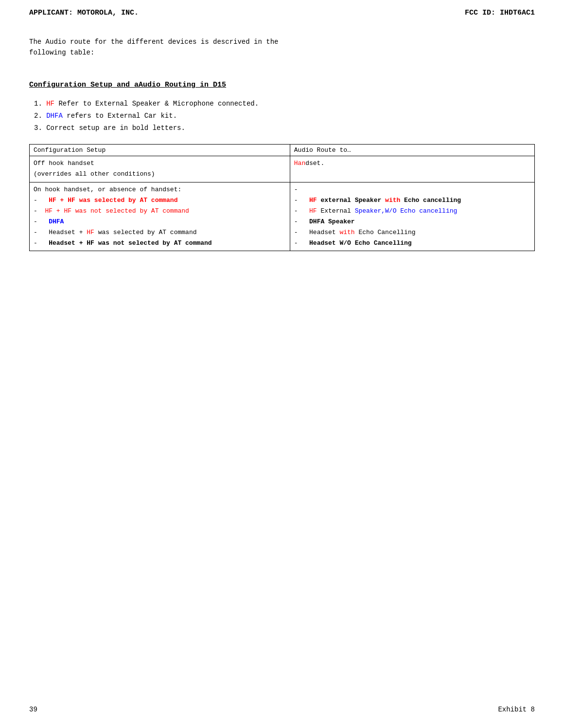 The width and height of the screenshot is (564, 728). Describe the element at coordinates (282, 116) in the screenshot. I see `notes-list: 1. HF Refer to External Speaker & Microp…` at that location.